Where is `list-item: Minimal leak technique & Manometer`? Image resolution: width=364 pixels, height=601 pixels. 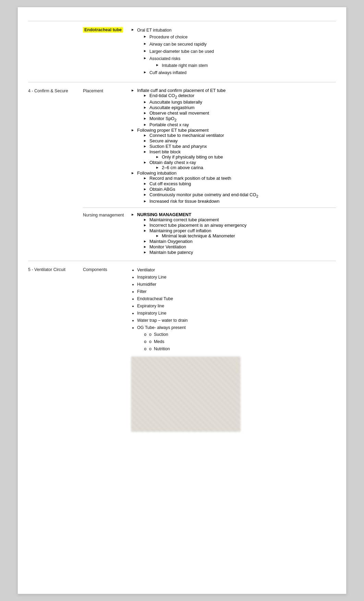 list-item: Minimal leak technique & Manometer is located at coordinates (246, 236).